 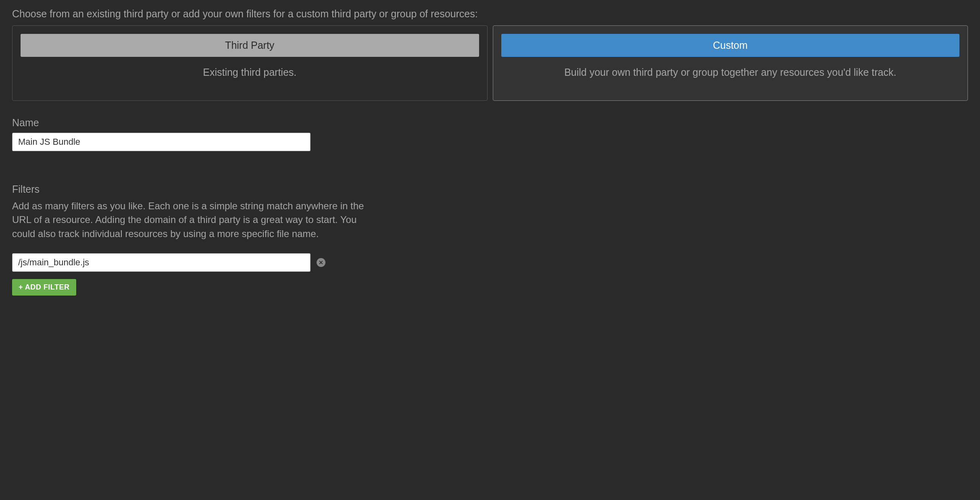 I want to click on filters-label: Filters, so click(x=490, y=190).